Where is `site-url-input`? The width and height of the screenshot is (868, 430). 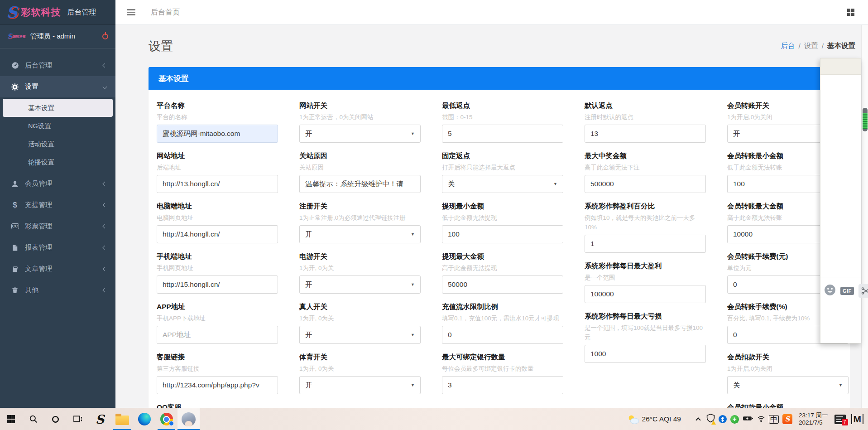 site-url-input is located at coordinates (217, 184).